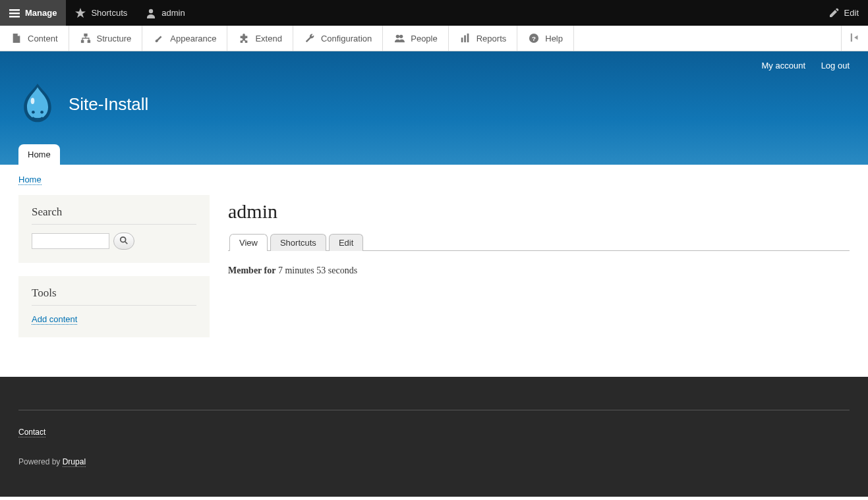 The width and height of the screenshot is (868, 500). I want to click on tab-edit: Edit, so click(346, 242).